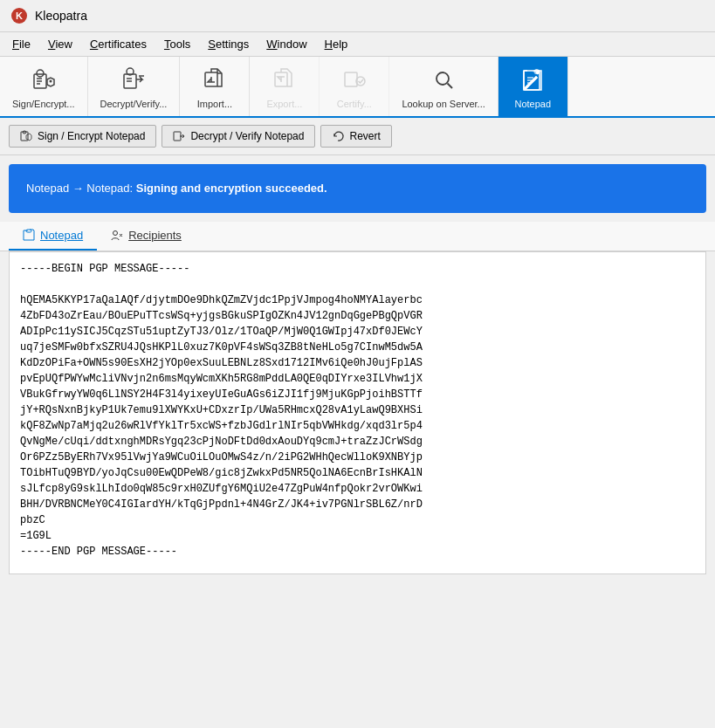 The width and height of the screenshot is (715, 728). I want to click on decrypt-verify-notepad-label: Decrypt / Verify Notepad, so click(247, 136).